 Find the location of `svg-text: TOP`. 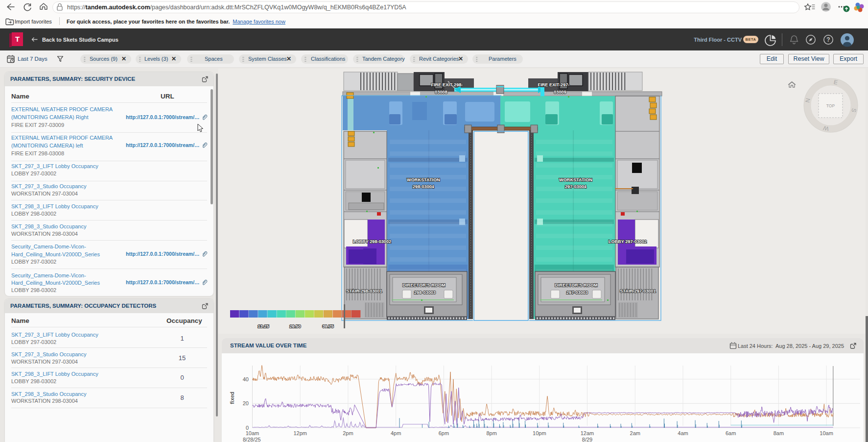

svg-text: TOP is located at coordinates (831, 106).